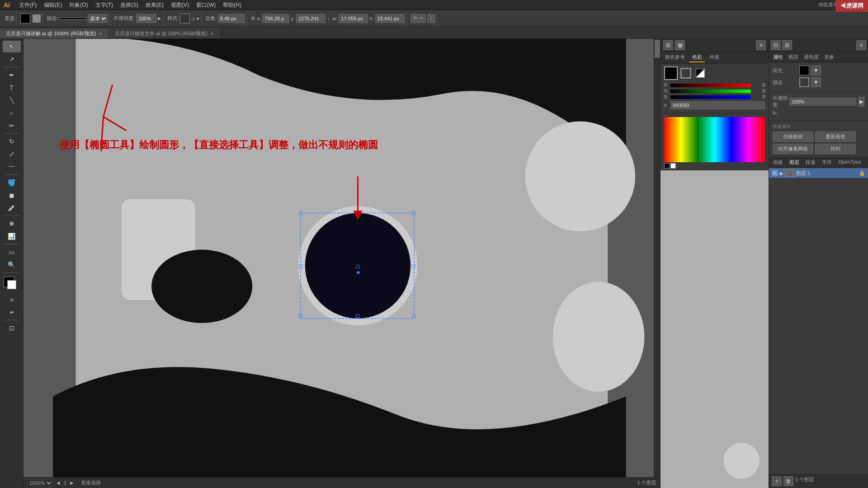 The height and width of the screenshot is (488, 868). Describe the element at coordinates (12, 141) in the screenshot. I see `rotate-tool: ↻` at that location.